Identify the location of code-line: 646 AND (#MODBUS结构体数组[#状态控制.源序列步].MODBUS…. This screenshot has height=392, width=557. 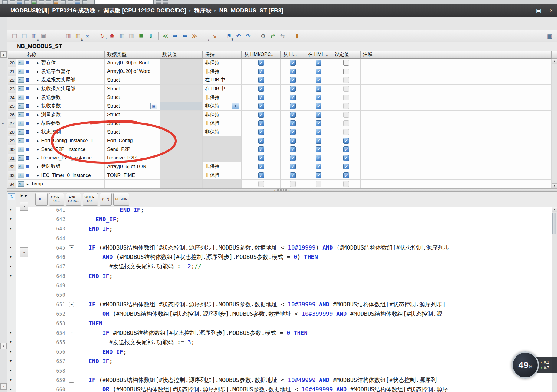
(284, 257).